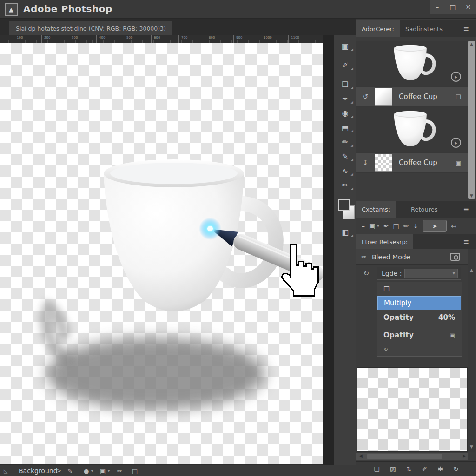 Image resolution: width=476 pixels, height=476 pixels. What do you see at coordinates (437, 7) in the screenshot?
I see `minimize-button: –` at bounding box center [437, 7].